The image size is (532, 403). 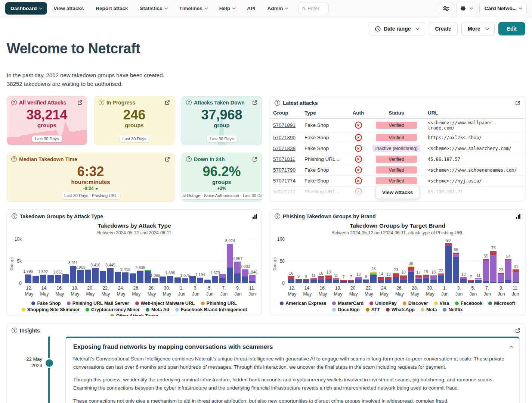 I want to click on legend-item-facebook-brand-infringement: Facebook Brand Infringement, so click(x=211, y=310).